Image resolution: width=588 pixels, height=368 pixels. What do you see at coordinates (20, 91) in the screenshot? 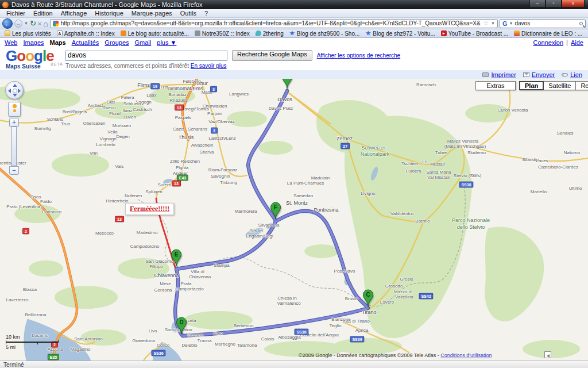
I see `pan-right-icon` at bounding box center [20, 91].